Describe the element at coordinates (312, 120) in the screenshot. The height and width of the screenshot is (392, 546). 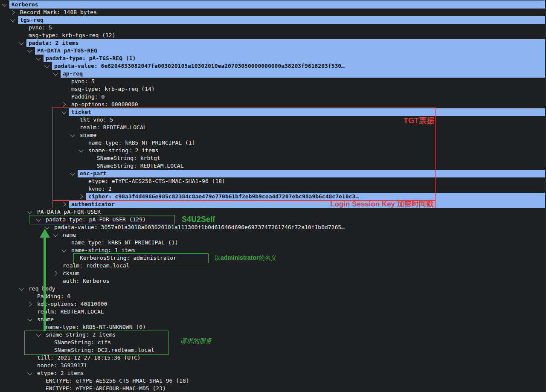
I see `tree-row-label: tkt-vno: 5` at that location.